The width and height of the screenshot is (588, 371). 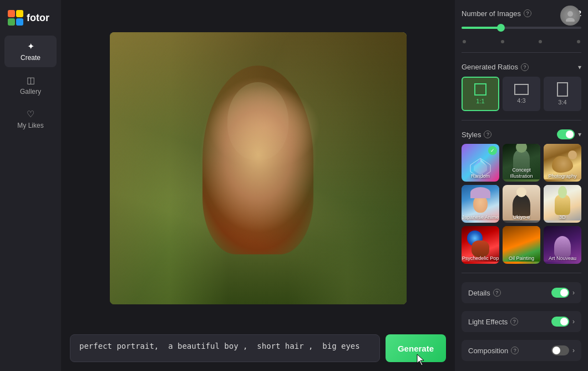 What do you see at coordinates (31, 58) in the screenshot?
I see `sidebar-item-create-label: Create` at bounding box center [31, 58].